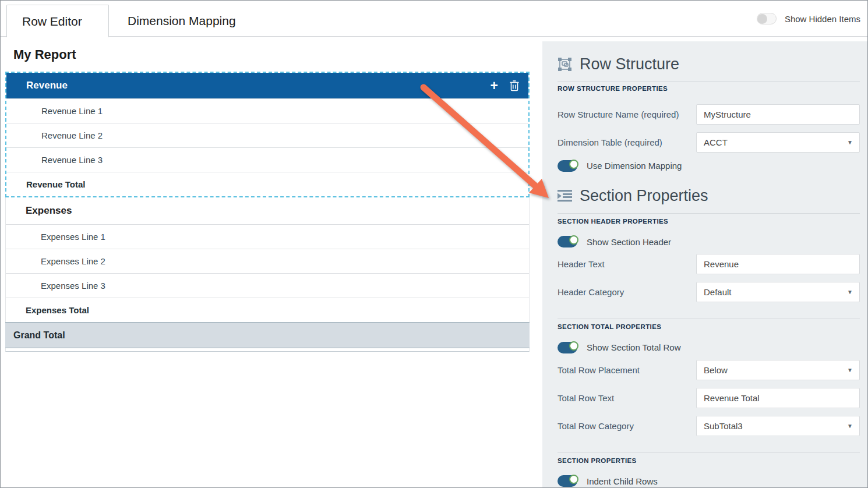 This screenshot has height=488, width=868. I want to click on row-actions: +, so click(504, 86).